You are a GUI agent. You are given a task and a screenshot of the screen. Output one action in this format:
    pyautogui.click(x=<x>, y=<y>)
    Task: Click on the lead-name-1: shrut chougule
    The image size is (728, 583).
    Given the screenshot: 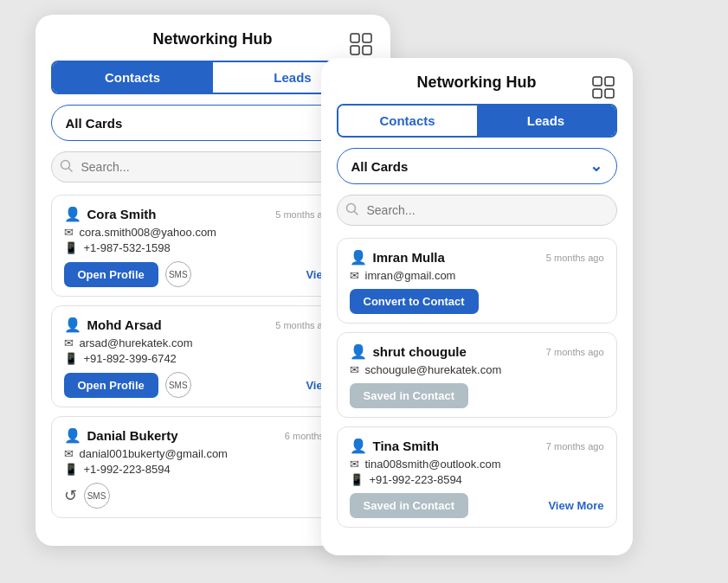 What is the action you would take?
    pyautogui.click(x=420, y=351)
    